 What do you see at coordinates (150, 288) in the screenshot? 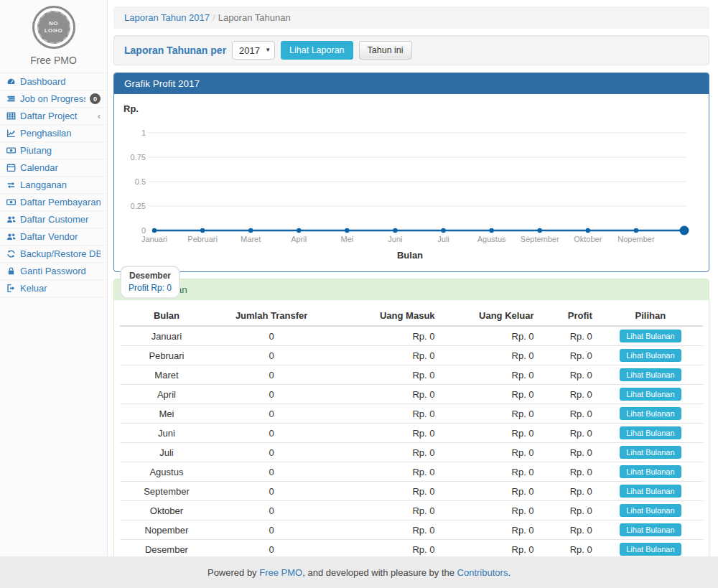
I see `chart-tooltip-value: Profit Rp: 0` at bounding box center [150, 288].